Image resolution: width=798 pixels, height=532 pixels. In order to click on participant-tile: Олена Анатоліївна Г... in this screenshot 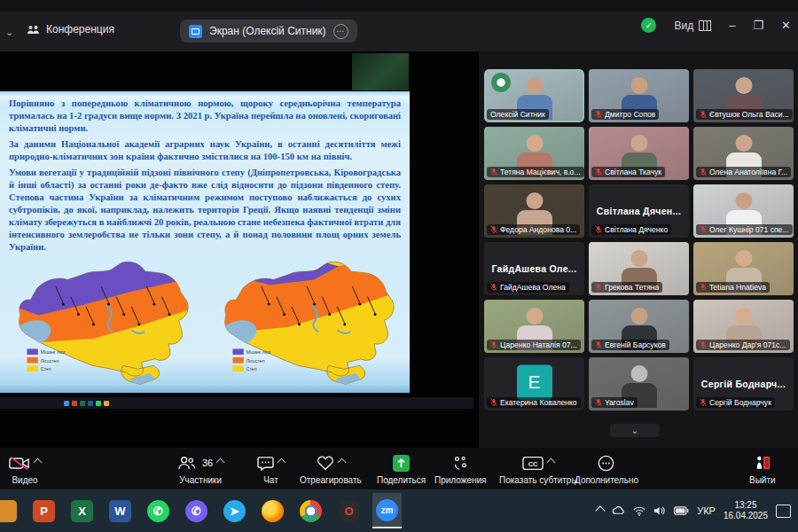, I will do `click(743, 153)`.